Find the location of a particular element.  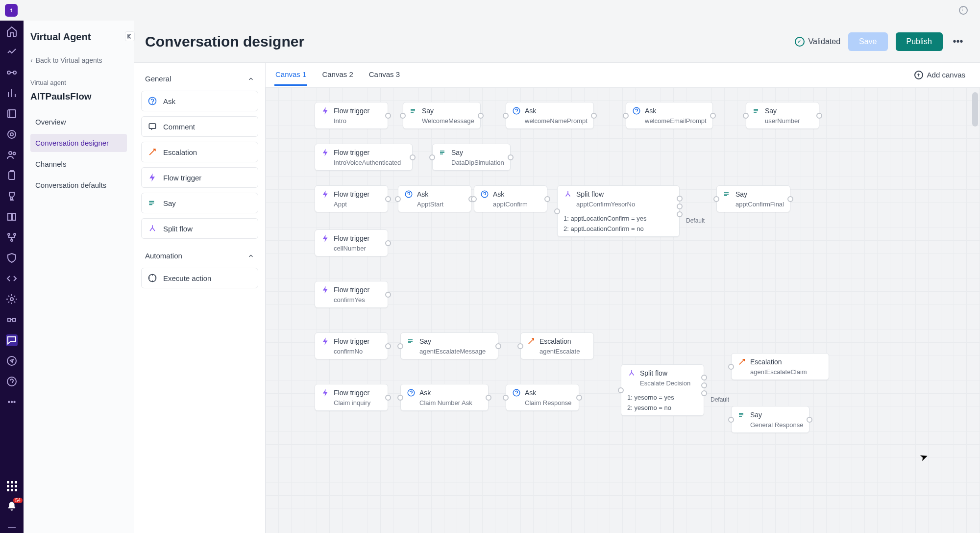

clipboard-icon is located at coordinates (12, 176).